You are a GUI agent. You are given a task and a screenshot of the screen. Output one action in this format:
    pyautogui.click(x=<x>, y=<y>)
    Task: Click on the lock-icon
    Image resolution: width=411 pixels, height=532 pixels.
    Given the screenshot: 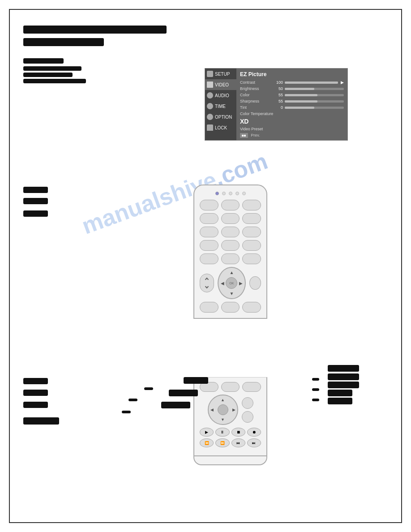 What is the action you would take?
    pyautogui.click(x=210, y=128)
    